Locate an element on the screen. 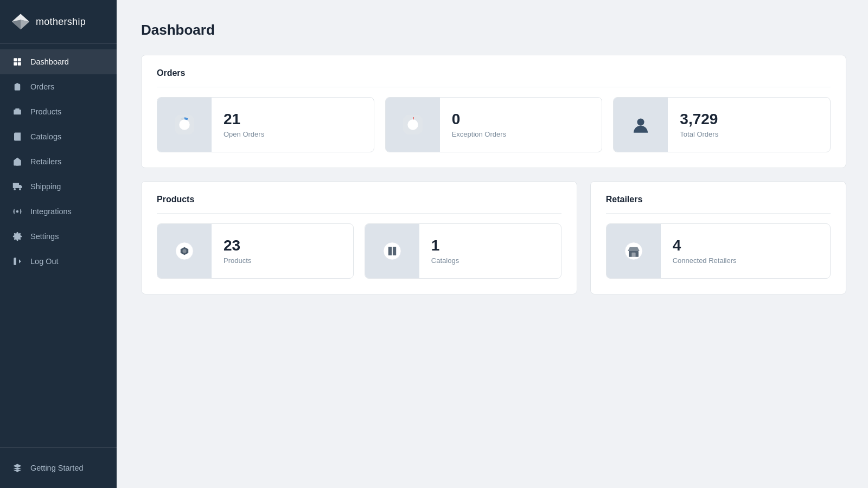 The height and width of the screenshot is (488, 868). sidebar-item-label: Catalogs is located at coordinates (46, 137).